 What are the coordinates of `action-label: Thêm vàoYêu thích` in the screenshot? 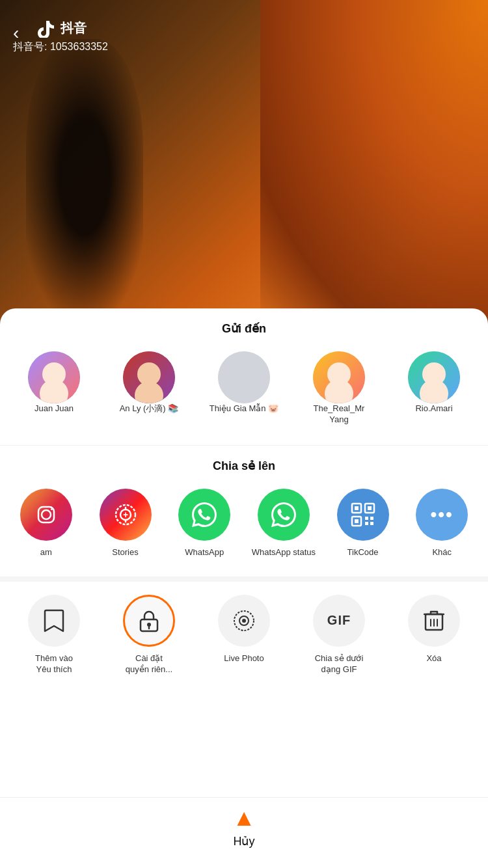 It's located at (54, 664).